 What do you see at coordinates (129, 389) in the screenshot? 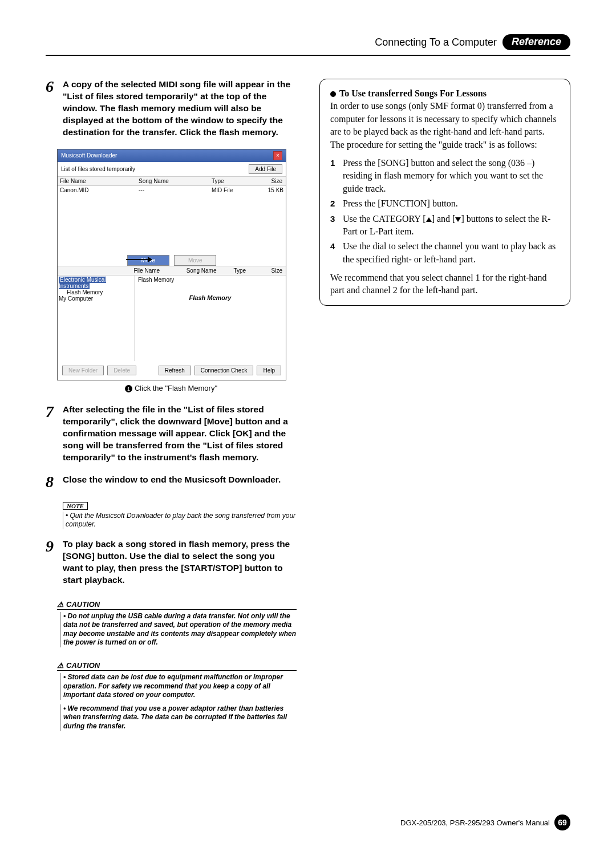
I see `caption-number-icon: 1` at bounding box center [129, 389].